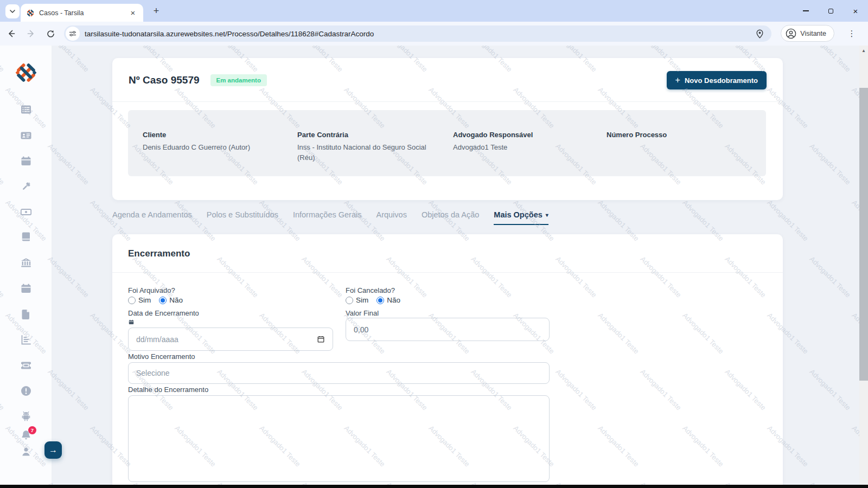 This screenshot has width=868, height=488. I want to click on page-title: Nº Caso 95579, so click(164, 80).